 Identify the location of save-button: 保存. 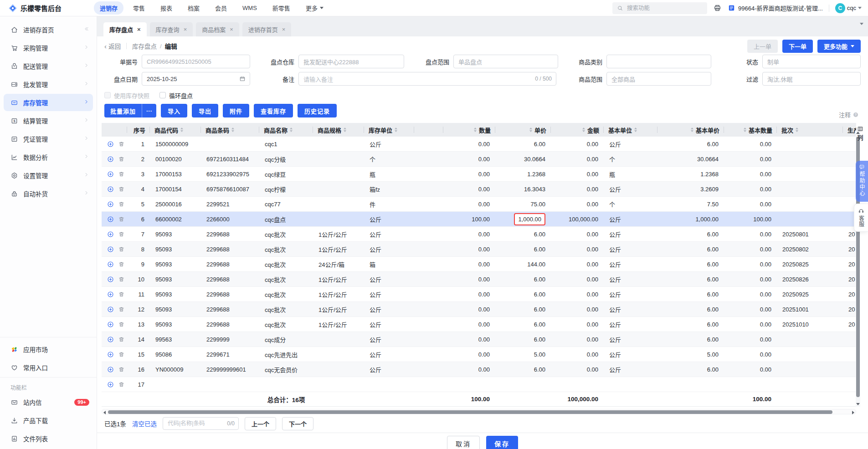
(502, 443).